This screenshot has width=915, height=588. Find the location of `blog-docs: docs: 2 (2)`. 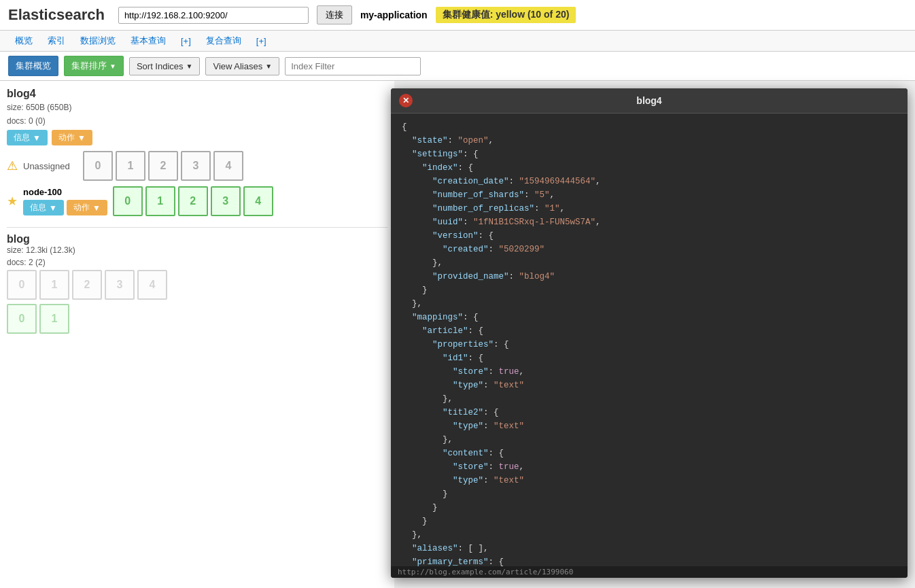

blog-docs: docs: 2 (2) is located at coordinates (197, 262).